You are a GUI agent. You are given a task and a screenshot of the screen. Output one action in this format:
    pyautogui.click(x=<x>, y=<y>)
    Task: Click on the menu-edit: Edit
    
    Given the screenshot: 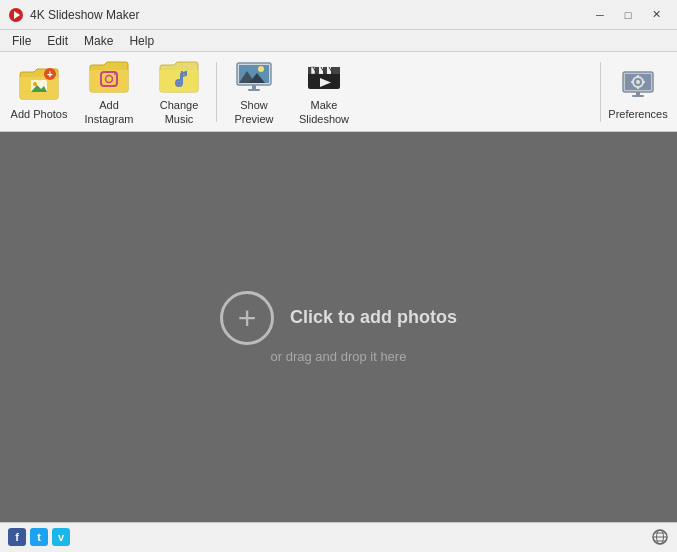 What is the action you would take?
    pyautogui.click(x=58, y=40)
    